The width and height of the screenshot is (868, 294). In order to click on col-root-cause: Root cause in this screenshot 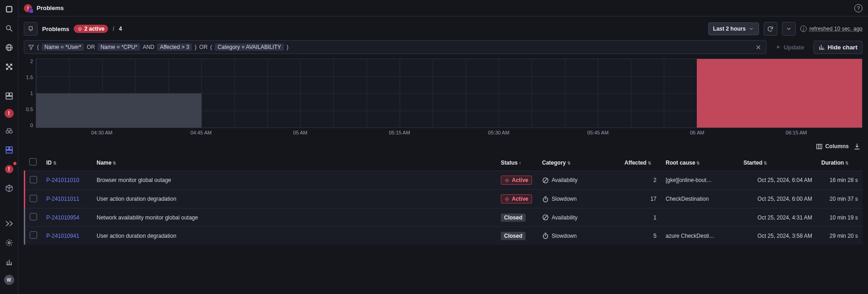, I will do `click(700, 163)`.